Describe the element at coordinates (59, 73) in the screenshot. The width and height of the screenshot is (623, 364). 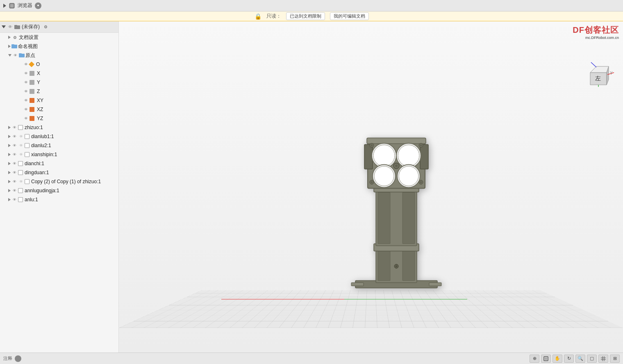
I see `sidebar-item-origin-x: 👁 X` at that location.